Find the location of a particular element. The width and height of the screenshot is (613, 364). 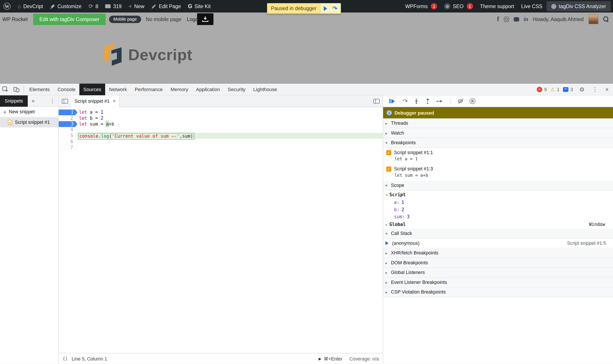

theme-support-menu: Theme support is located at coordinates (497, 6).